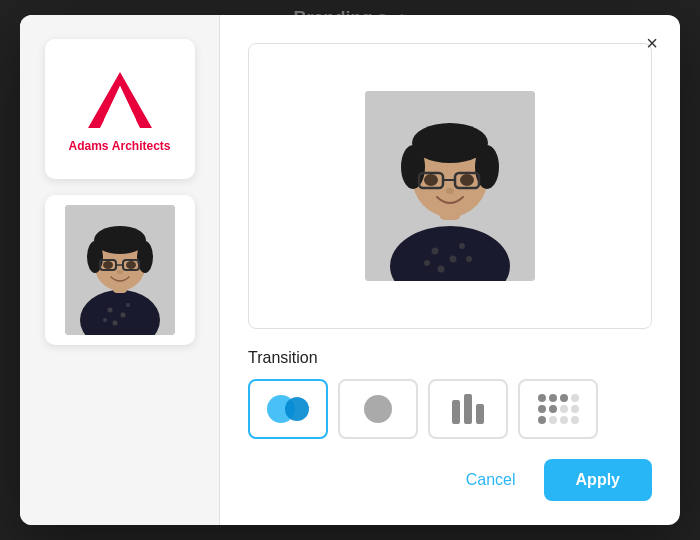 The height and width of the screenshot is (540, 700). Describe the element at coordinates (468, 409) in the screenshot. I see `bars-icon` at that location.